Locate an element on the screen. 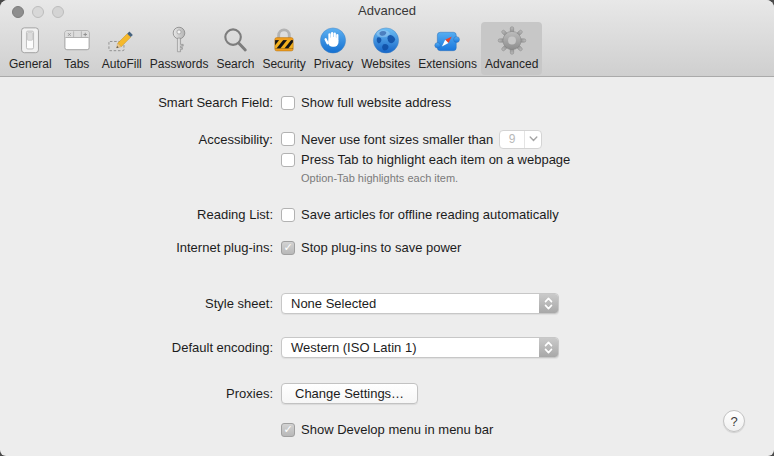 The width and height of the screenshot is (774, 456). titlebar: Advanced is located at coordinates (387, 10).